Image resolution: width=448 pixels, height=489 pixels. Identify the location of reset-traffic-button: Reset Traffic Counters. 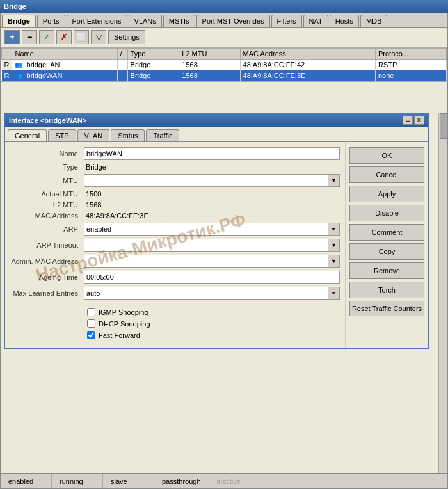
(387, 309).